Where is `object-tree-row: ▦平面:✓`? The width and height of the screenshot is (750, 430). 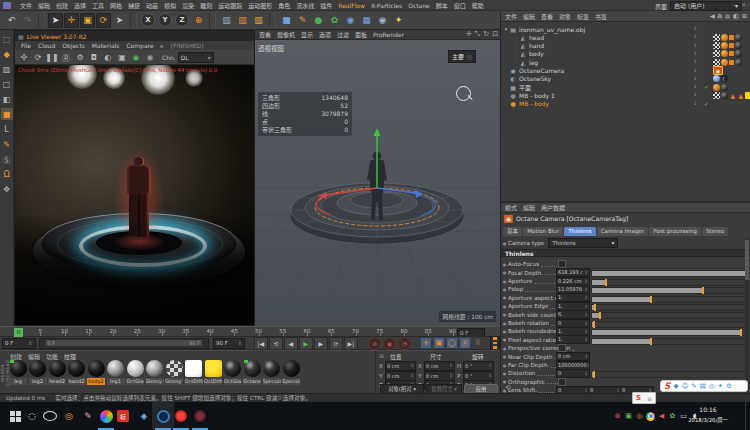
object-tree-row: ▦平面:✓ is located at coordinates (626, 87).